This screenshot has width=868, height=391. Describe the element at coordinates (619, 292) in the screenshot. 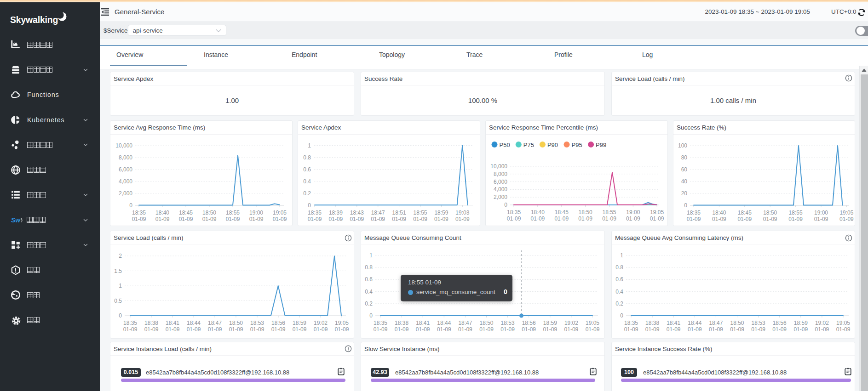

I see `svg-text: 0.4` at that location.